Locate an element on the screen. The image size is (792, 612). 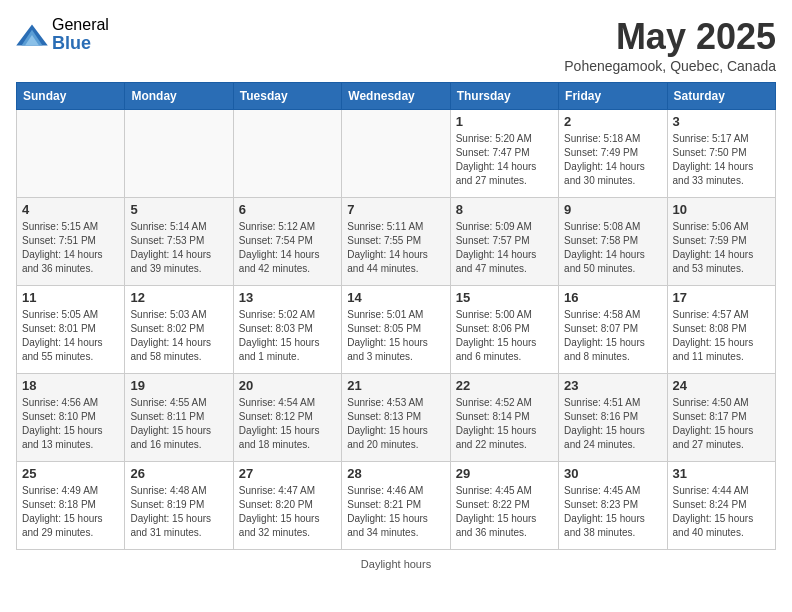
day-info: Sunrise: 4:57 AM Sunset: 8:08 PM Dayligh… is located at coordinates (722, 336).